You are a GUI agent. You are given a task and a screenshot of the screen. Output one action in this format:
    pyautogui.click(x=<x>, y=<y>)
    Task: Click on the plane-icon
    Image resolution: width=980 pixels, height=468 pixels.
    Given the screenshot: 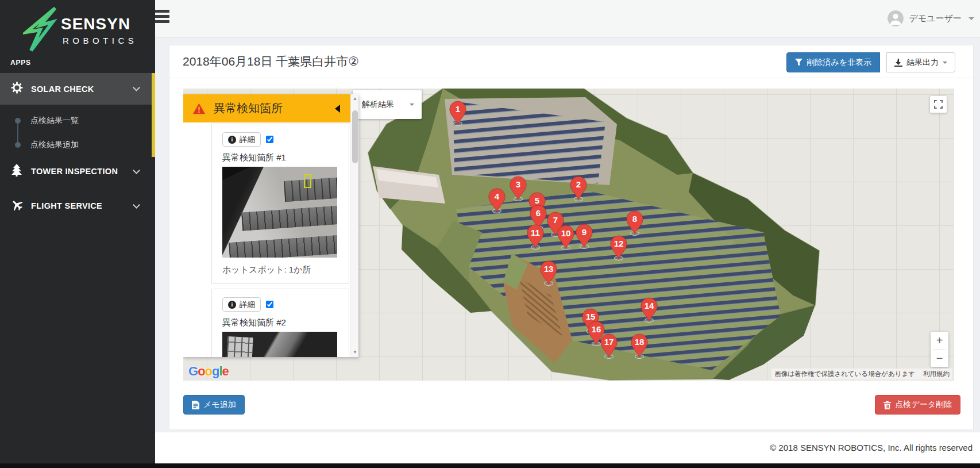 What is the action you would take?
    pyautogui.click(x=17, y=206)
    